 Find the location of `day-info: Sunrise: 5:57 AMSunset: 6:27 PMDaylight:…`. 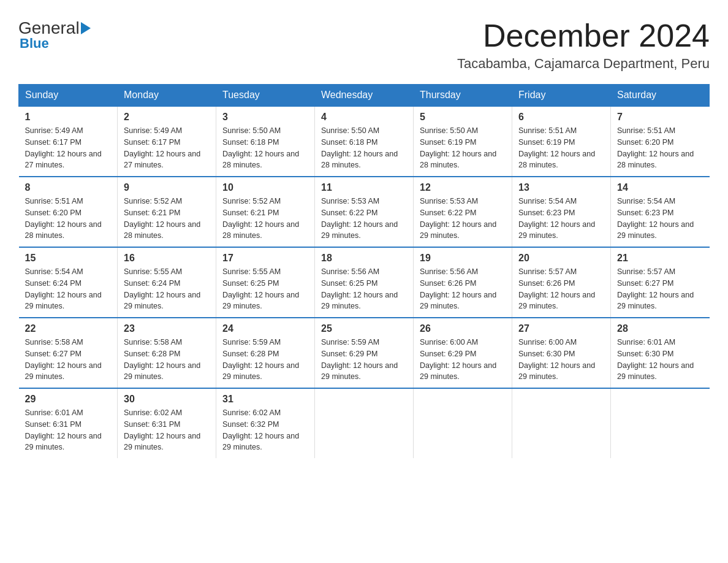

day-info: Sunrise: 5:57 AMSunset: 6:27 PMDaylight:… is located at coordinates (661, 289).